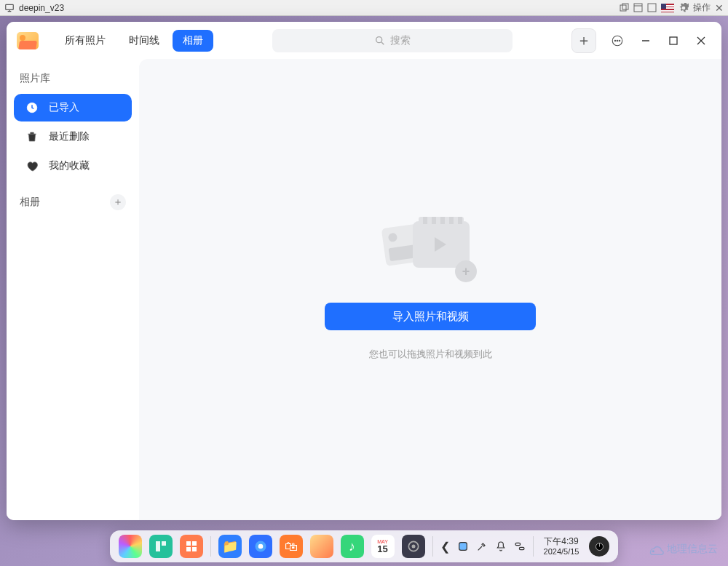  What do you see at coordinates (364, 8) in the screenshot?
I see `vm-titlebar: deepin_v23 操作 ✕` at bounding box center [364, 8].